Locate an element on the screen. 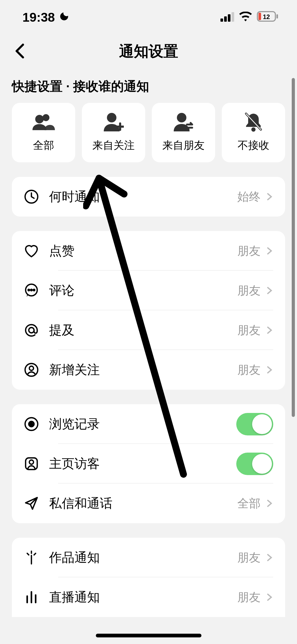 The image size is (297, 644). row-mentions: 提及 朋友 is located at coordinates (148, 330).